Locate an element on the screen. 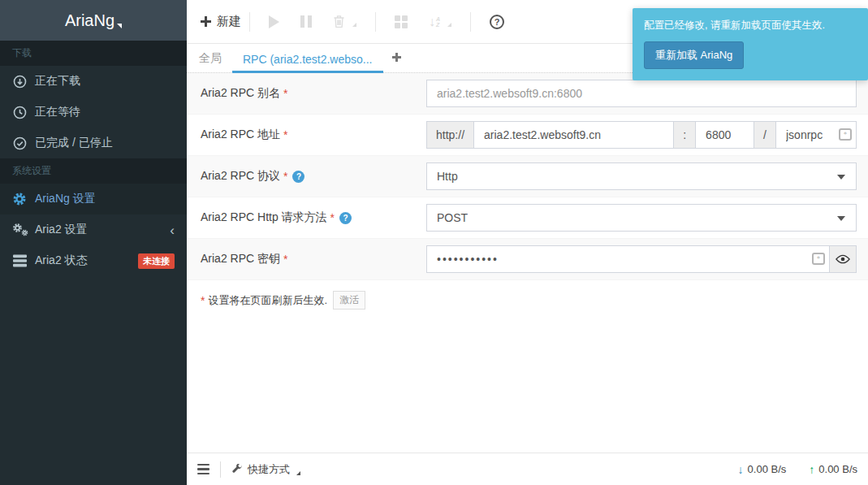 The width and height of the screenshot is (868, 485). sidebar-item-label: 正在下载 is located at coordinates (58, 81).